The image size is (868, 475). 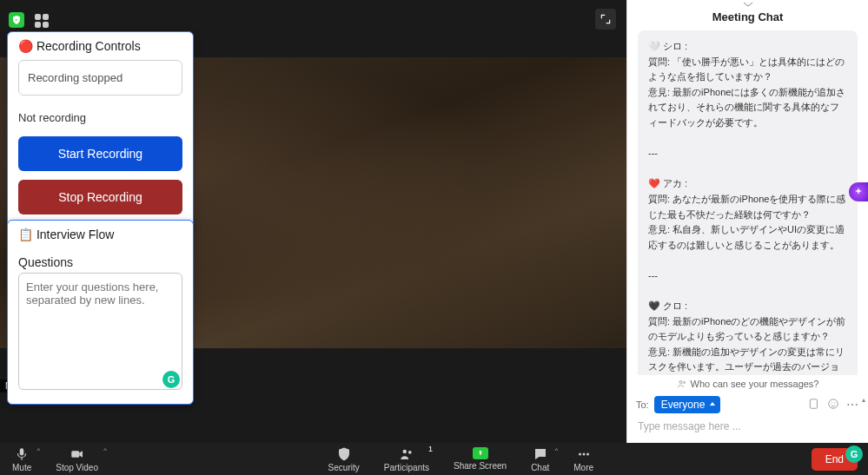 What do you see at coordinates (101, 78) in the screenshot?
I see `recording-status-box: Recording stopped` at bounding box center [101, 78].